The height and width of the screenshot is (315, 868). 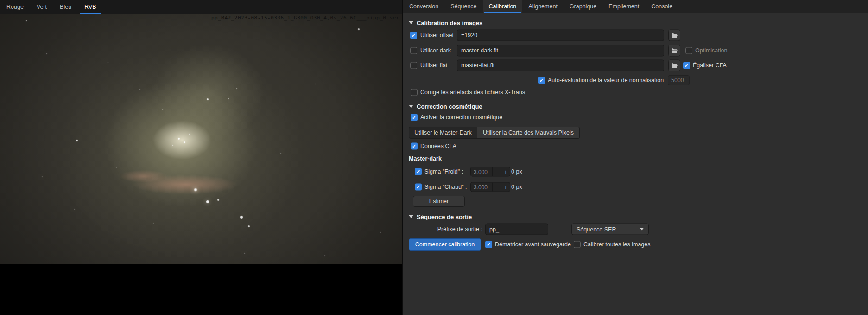 What do you see at coordinates (674, 35) in the screenshot?
I see `offset-browse-button` at bounding box center [674, 35].